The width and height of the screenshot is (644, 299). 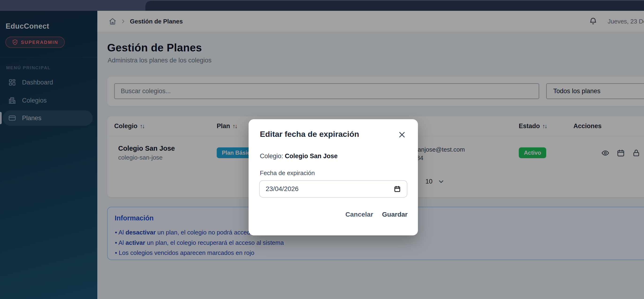 What do you see at coordinates (402, 135) in the screenshot?
I see `close-button` at bounding box center [402, 135].